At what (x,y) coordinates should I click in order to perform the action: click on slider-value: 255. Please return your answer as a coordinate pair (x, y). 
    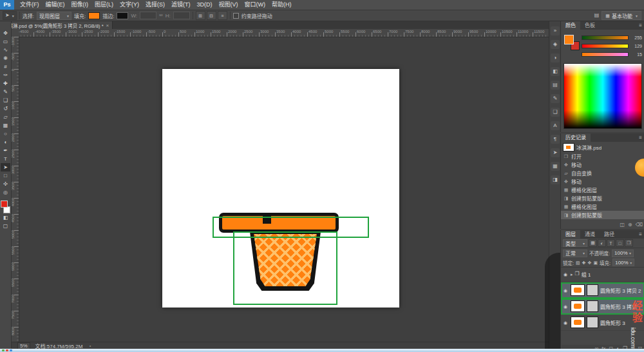
    Looking at the image, I should click on (636, 37).